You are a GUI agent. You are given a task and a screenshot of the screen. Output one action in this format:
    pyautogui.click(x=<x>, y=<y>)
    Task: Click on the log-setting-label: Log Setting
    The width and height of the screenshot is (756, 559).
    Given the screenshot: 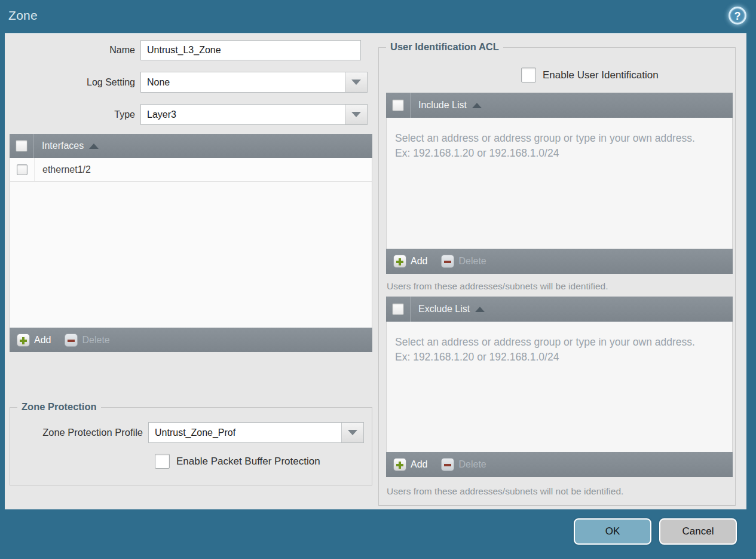 What is the action you would take?
    pyautogui.click(x=73, y=83)
    